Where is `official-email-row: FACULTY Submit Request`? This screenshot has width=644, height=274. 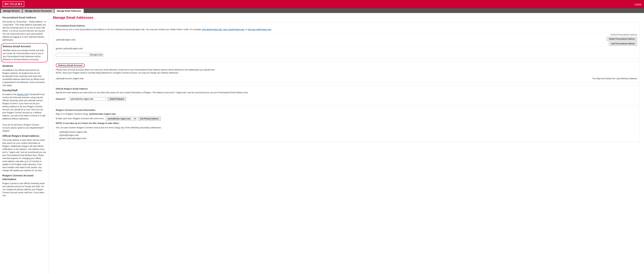
official-email-row: FACULTY Submit Request is located at coordinates (346, 99).